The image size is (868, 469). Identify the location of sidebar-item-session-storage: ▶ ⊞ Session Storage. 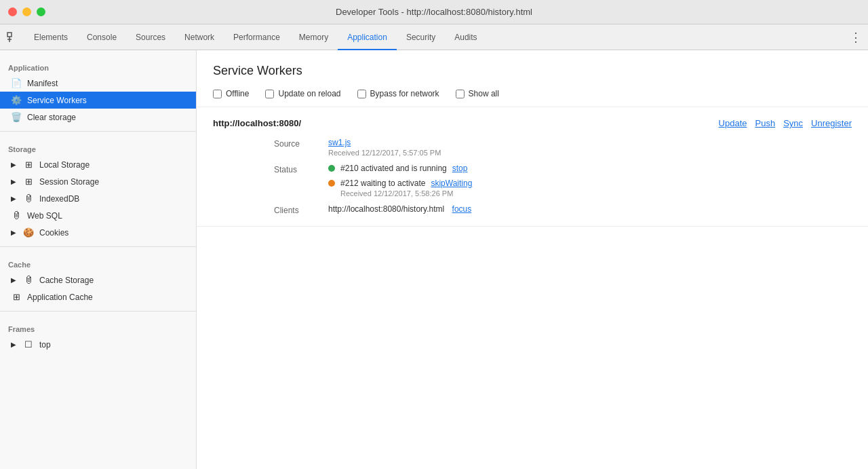
(98, 182).